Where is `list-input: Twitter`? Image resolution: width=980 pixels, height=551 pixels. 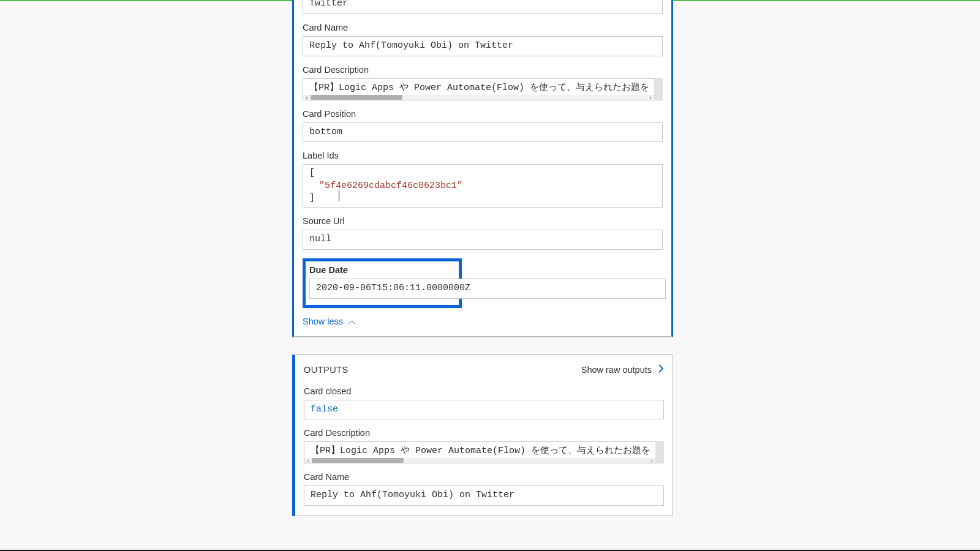 list-input: Twitter is located at coordinates (483, 7).